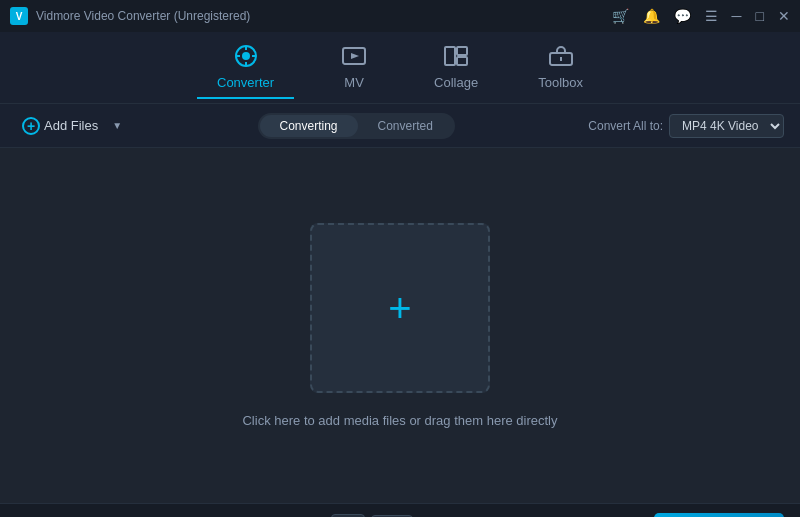 The width and height of the screenshot is (800, 517). Describe the element at coordinates (456, 68) in the screenshot. I see `tab-collage: Collage` at that location.